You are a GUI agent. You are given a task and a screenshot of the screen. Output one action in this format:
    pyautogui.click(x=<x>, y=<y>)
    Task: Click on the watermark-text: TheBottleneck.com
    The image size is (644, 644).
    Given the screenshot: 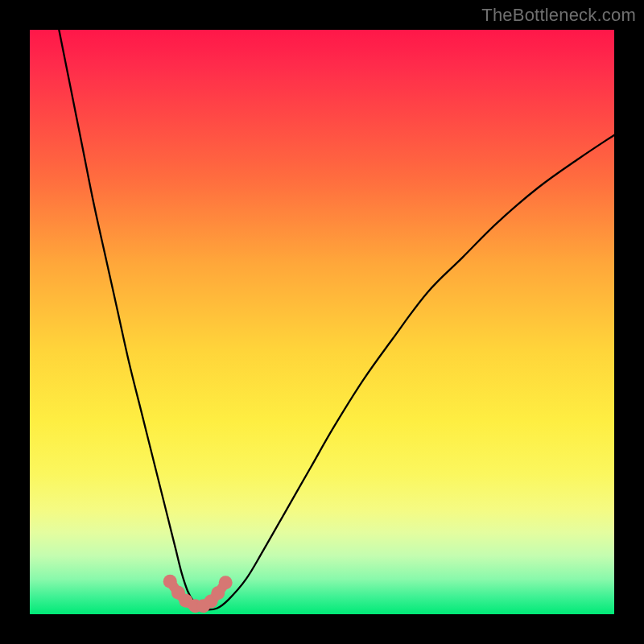 What is the action you would take?
    pyautogui.click(x=559, y=15)
    